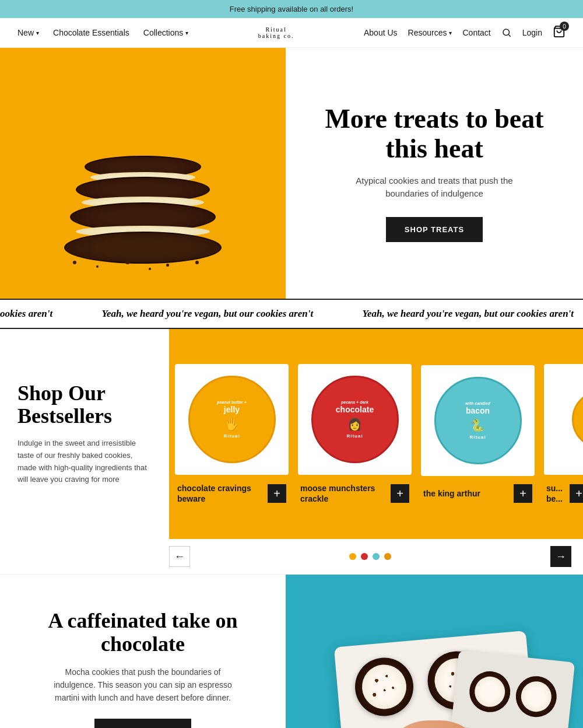 The height and width of the screenshot is (728, 583). I want to click on add-to-cart-button-1: +, so click(277, 494).